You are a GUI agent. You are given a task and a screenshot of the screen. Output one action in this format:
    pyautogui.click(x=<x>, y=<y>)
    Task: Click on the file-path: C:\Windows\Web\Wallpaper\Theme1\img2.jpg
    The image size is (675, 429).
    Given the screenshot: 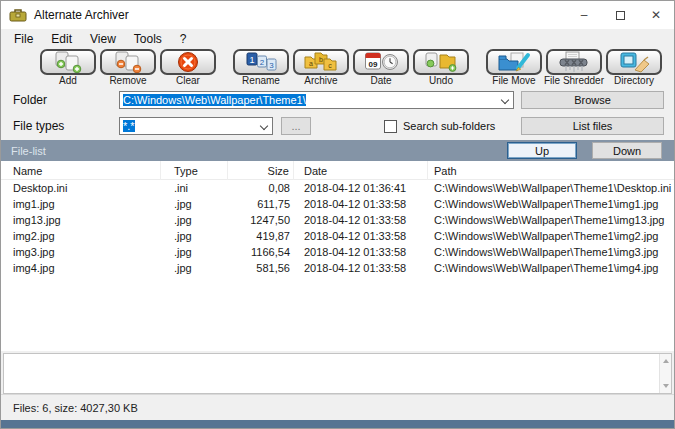 What is the action you would take?
    pyautogui.click(x=551, y=236)
    